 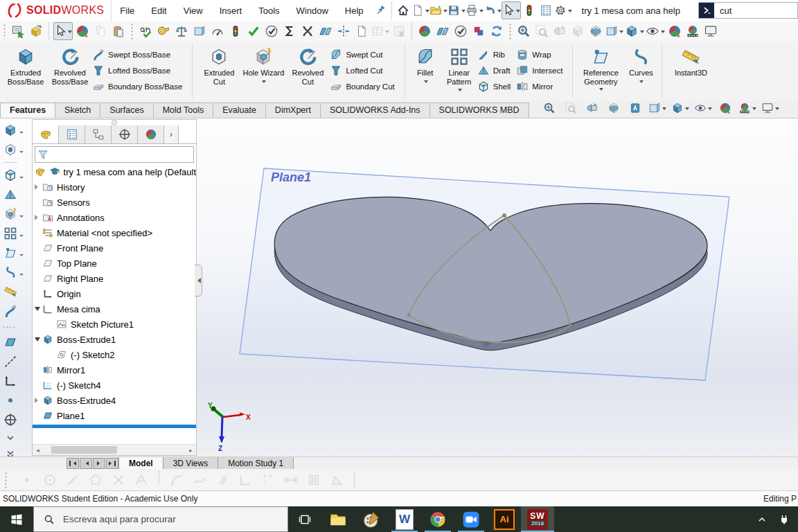 I want to click on refresh-button, so click(x=497, y=31).